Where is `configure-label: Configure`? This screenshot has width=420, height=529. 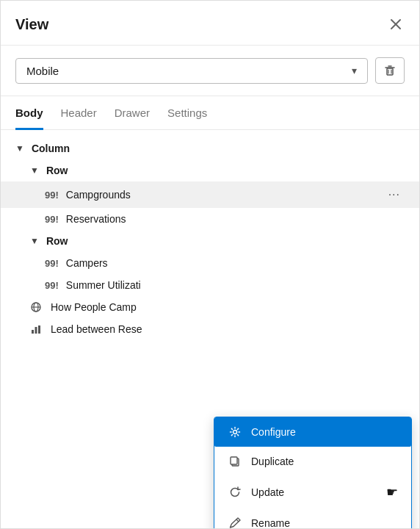 configure-label: Configure is located at coordinates (273, 432).